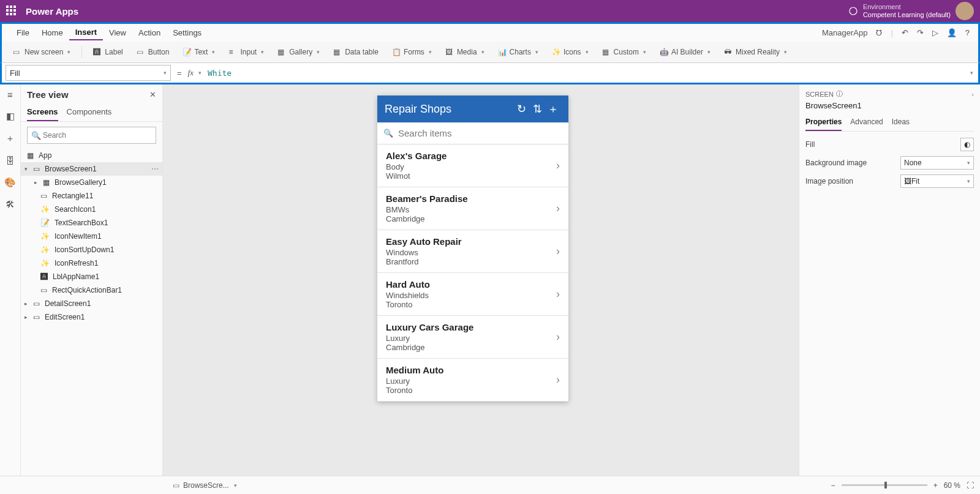 The width and height of the screenshot is (980, 494). What do you see at coordinates (518, 52) in the screenshot?
I see `charts-button: 📊Charts▾` at bounding box center [518, 52].